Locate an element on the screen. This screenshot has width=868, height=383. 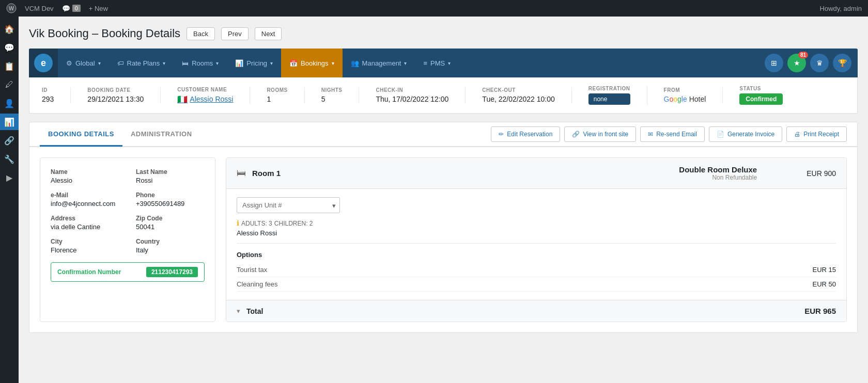
option-tourist-tax: Tourist tax EUR 15 is located at coordinates (536, 270).